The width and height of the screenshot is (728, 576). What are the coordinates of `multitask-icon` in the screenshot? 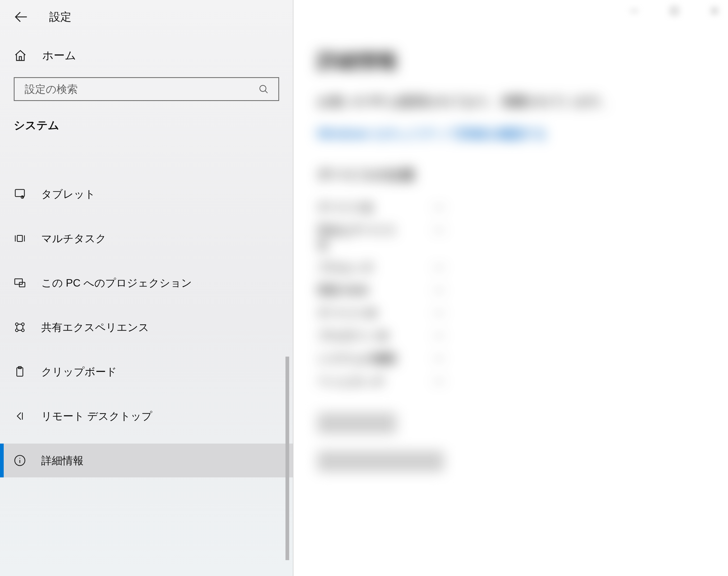 It's located at (20, 238).